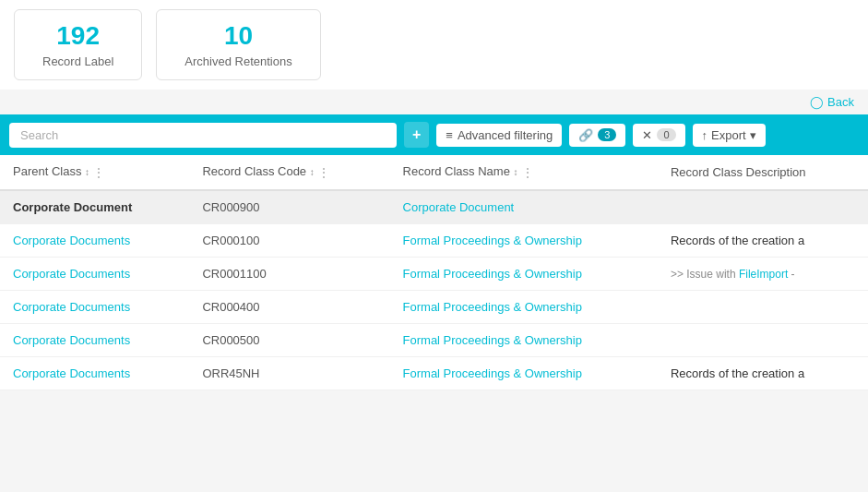 The width and height of the screenshot is (868, 492). What do you see at coordinates (753, 135) in the screenshot?
I see `export-arrow-icon: ▾` at bounding box center [753, 135].